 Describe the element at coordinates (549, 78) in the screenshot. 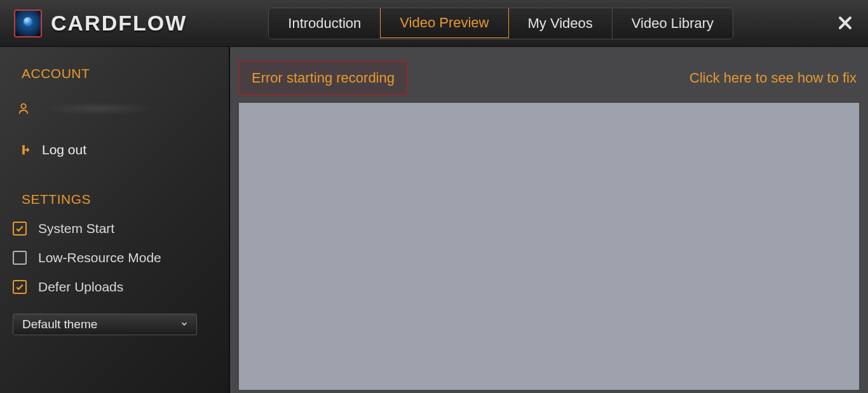

I see `alert-row: Error starting recording Click here to s…` at that location.